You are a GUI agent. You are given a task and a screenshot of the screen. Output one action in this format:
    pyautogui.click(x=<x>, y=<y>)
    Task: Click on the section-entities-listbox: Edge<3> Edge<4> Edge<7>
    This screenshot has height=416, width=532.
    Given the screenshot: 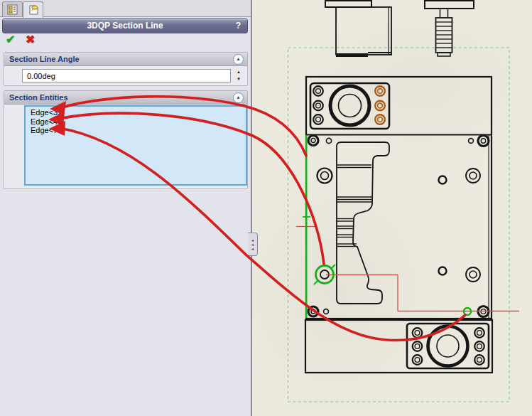 What is the action you would take?
    pyautogui.click(x=136, y=145)
    